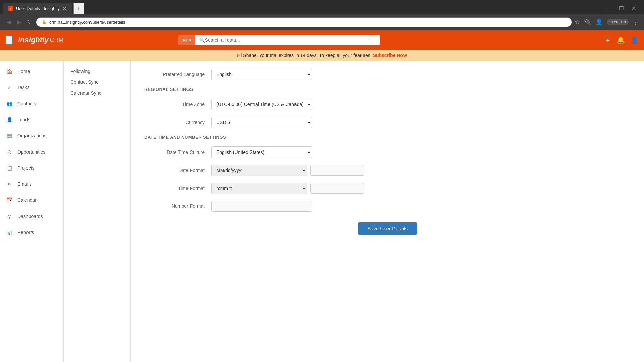  Describe the element at coordinates (190, 40) in the screenshot. I see `chevron-down-icon: ▾` at that location.